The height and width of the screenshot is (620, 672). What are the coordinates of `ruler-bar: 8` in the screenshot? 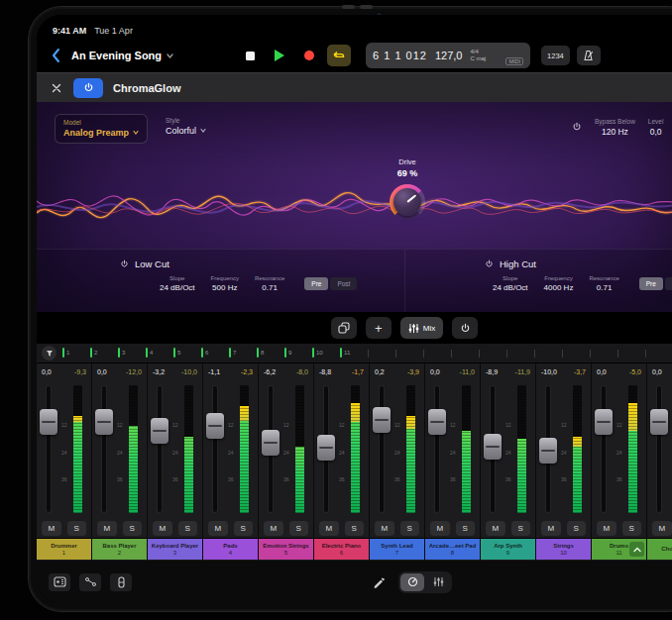 It's located at (260, 353).